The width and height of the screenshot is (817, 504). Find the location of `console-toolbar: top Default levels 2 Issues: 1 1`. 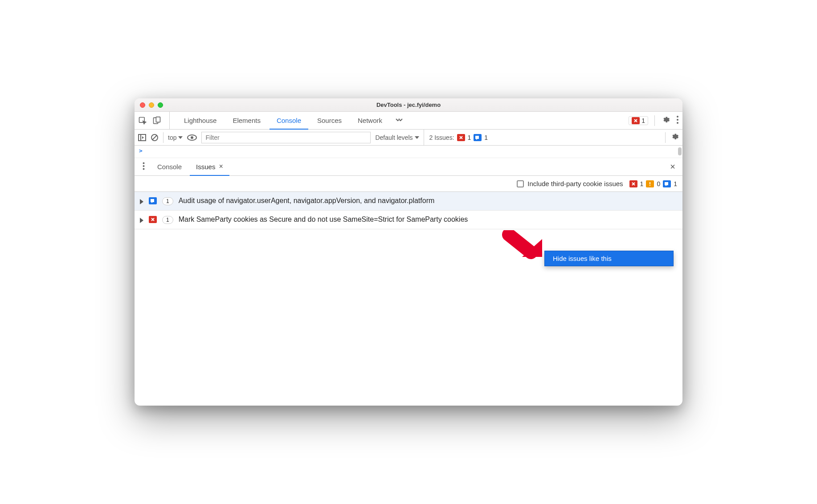

console-toolbar: top Default levels 2 Issues: 1 1 is located at coordinates (408, 138).